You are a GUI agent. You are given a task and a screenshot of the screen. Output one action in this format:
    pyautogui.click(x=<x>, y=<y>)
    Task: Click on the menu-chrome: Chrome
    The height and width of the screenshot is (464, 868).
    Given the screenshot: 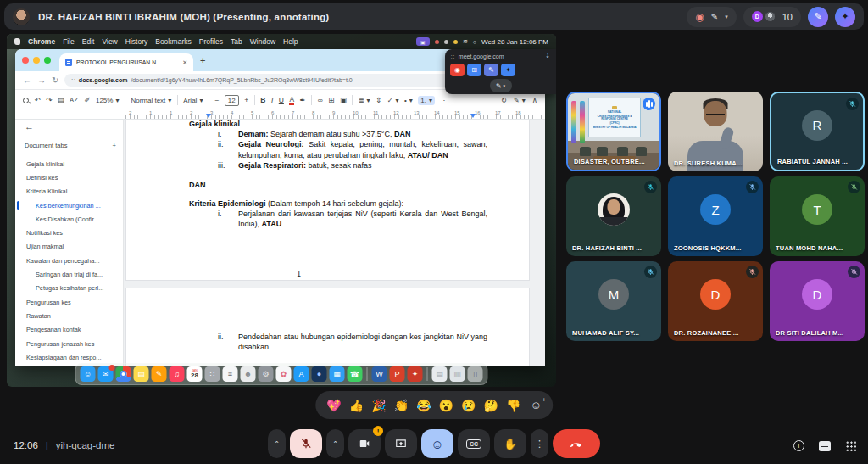 What is the action you would take?
    pyautogui.click(x=42, y=42)
    